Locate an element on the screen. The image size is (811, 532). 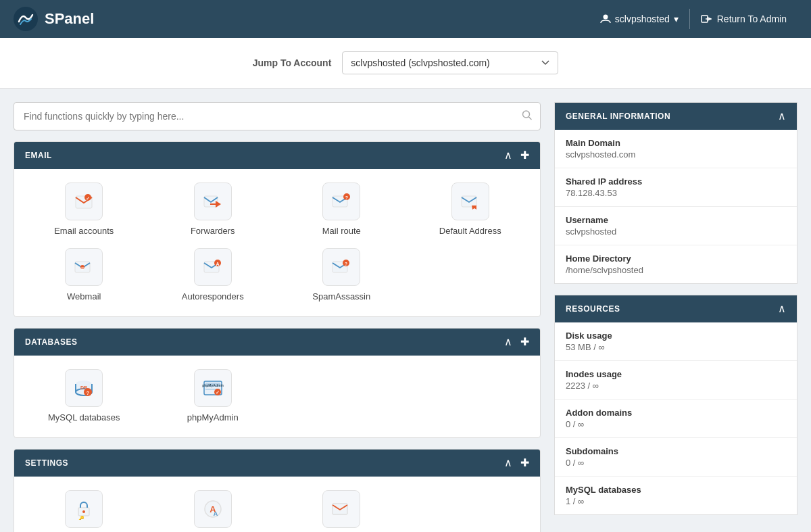
language-item: A A Language is located at coordinates (214, 511).